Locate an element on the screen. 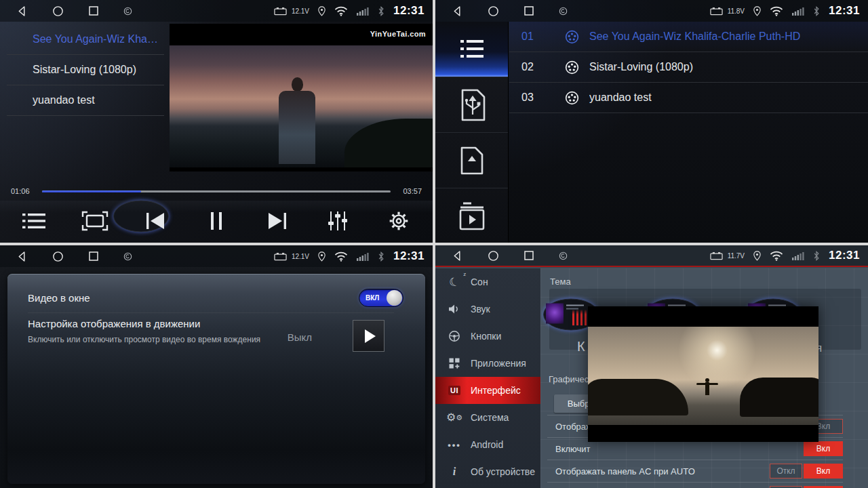 This screenshot has height=488, width=868. menu-label: Об устройстве is located at coordinates (503, 472).